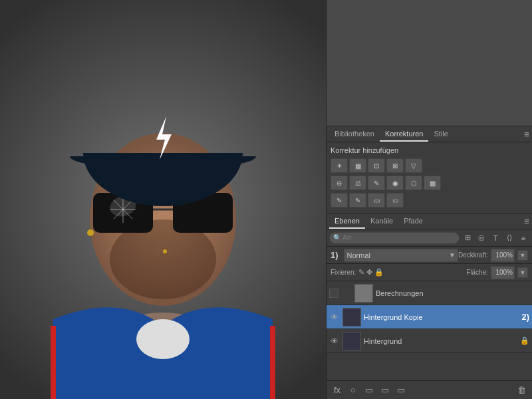 The height and width of the screenshot is (399, 532). Describe the element at coordinates (430, 150) in the screenshot. I see `korrekturen-title: Korrektur hinzufügen` at that location.